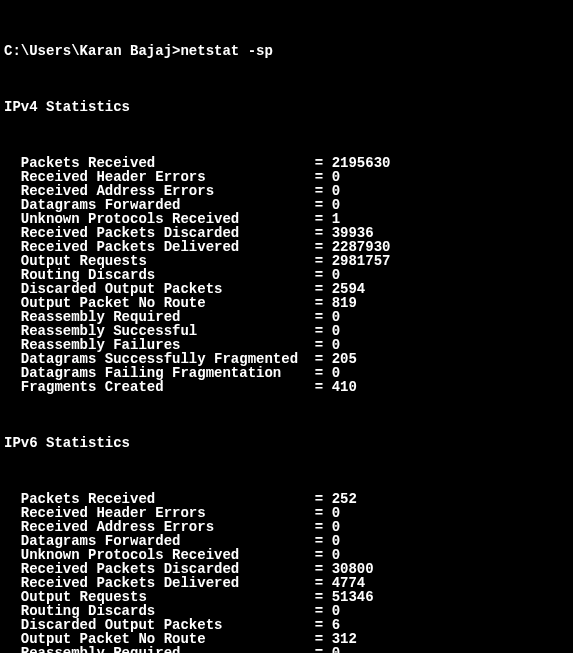  I want to click on stat-row: Output Packet No Route = 819, so click(286, 303).